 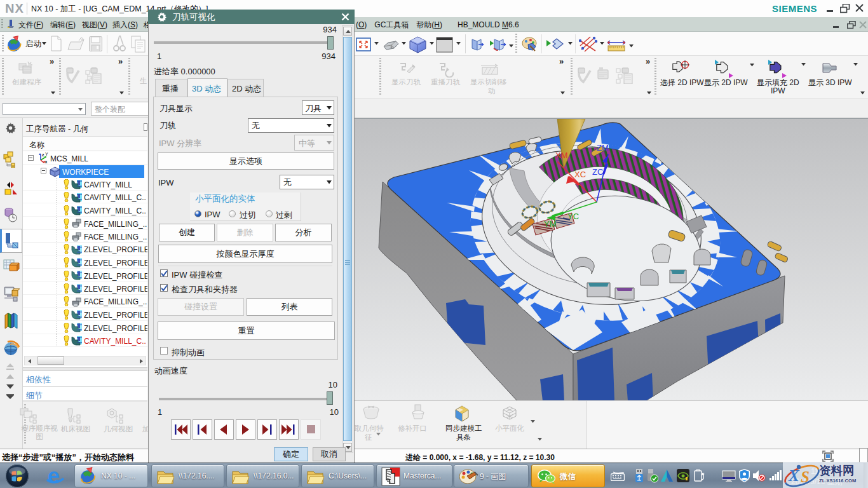 I want to click on svg-text: ZM, so click(x=602, y=147).